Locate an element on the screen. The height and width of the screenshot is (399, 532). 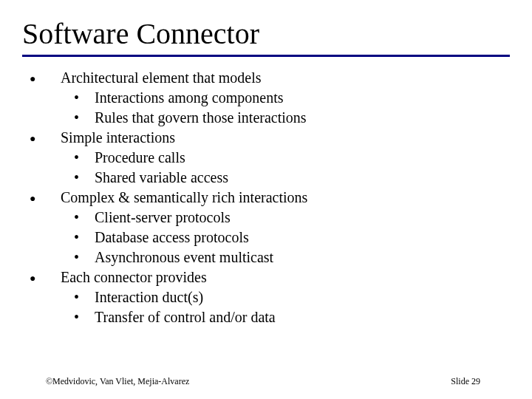
list-item: • Database access protocols is located at coordinates (282, 238).